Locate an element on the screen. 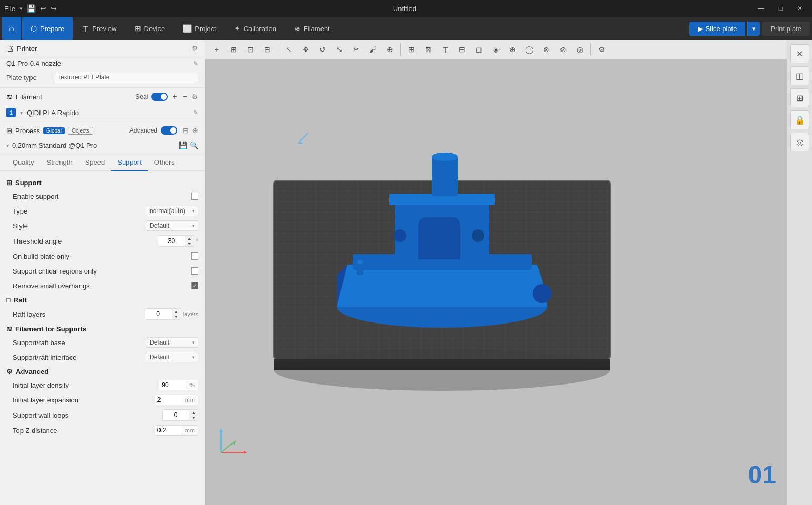  toolbar-move: ✥ is located at coordinates (306, 49).